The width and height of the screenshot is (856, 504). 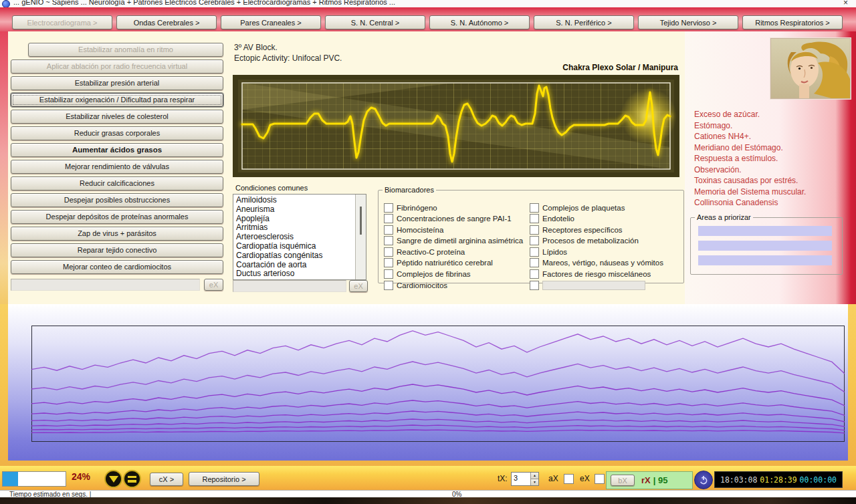 What do you see at coordinates (456, 285) in the screenshot?
I see `biomarker-row: Cardiomiocitos` at bounding box center [456, 285].